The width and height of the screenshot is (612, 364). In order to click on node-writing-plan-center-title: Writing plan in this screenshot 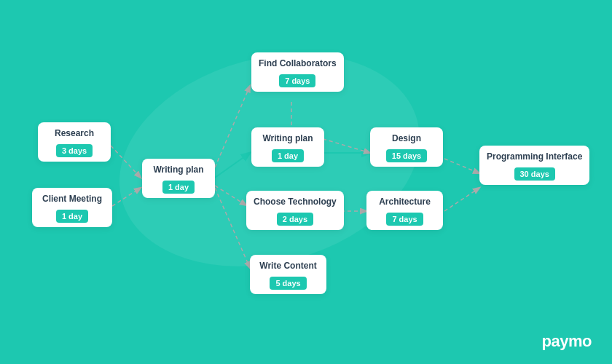, I will do `click(288, 139)`.